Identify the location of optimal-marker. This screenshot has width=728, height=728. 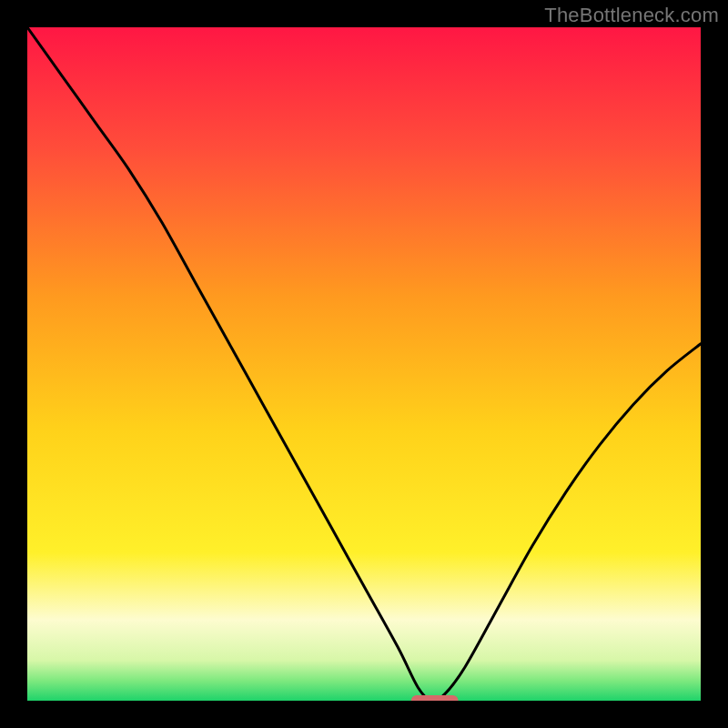
(435, 698).